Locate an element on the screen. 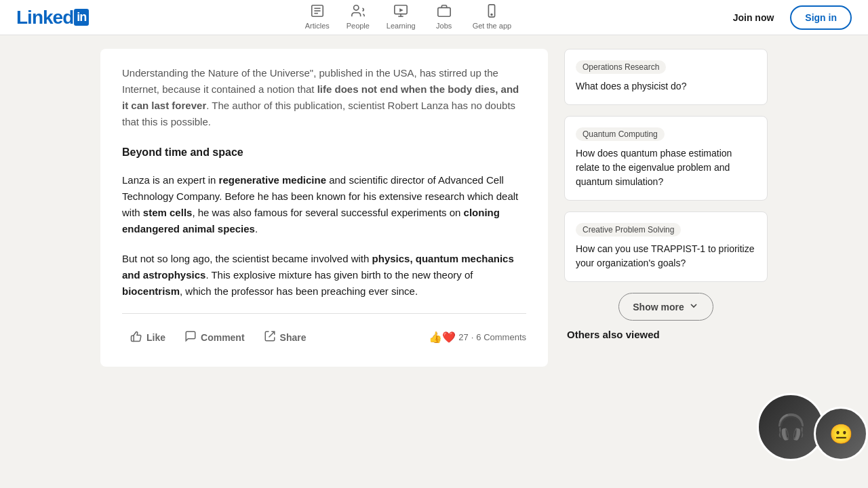 Image resolution: width=868 pixels, height=488 pixels. show-more-label: Show more is located at coordinates (658, 307).